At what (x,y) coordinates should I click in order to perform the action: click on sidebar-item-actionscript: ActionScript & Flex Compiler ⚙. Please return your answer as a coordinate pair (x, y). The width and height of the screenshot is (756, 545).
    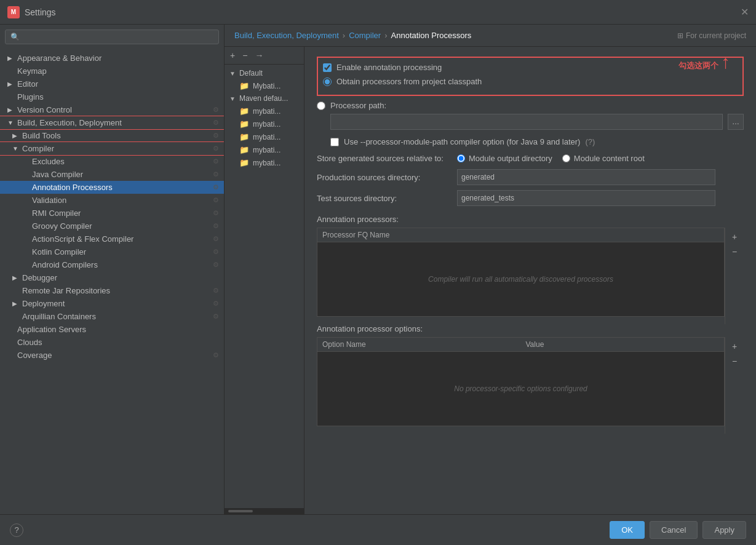
    Looking at the image, I should click on (112, 239).